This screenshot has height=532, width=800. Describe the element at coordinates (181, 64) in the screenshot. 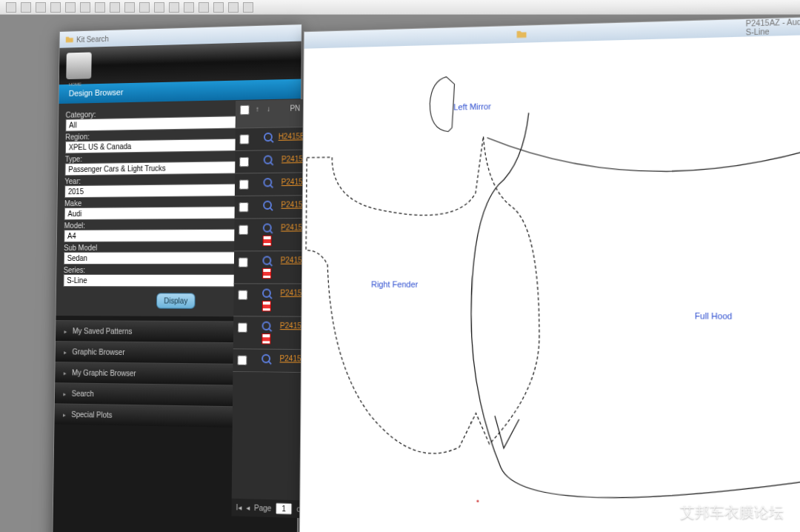

I see `logo-band` at that location.